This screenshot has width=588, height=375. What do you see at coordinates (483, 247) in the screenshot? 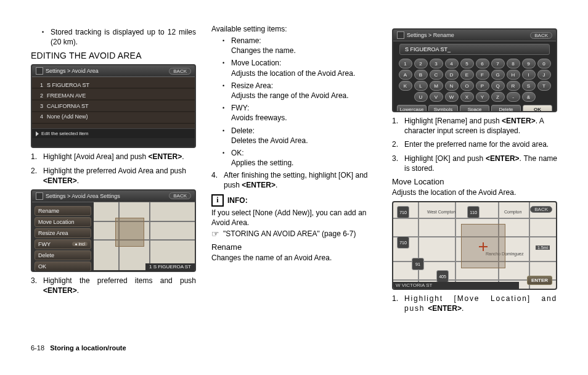
I see `crosshair-icon` at bounding box center [483, 247].